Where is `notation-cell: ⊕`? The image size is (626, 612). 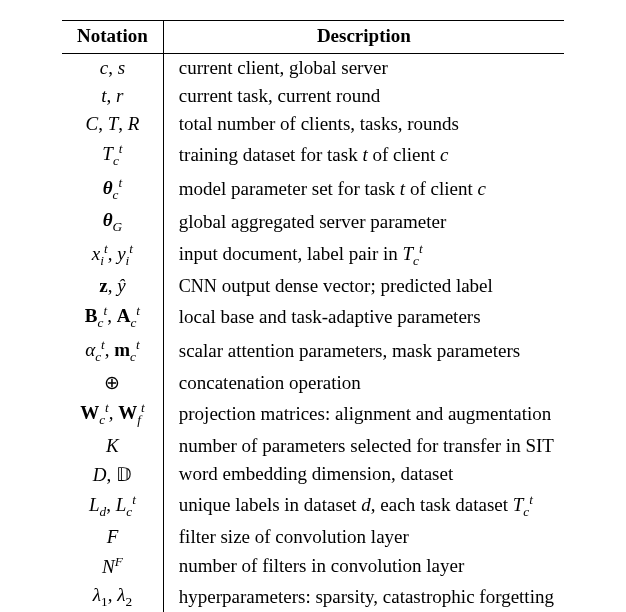 notation-cell: ⊕ is located at coordinates (112, 382).